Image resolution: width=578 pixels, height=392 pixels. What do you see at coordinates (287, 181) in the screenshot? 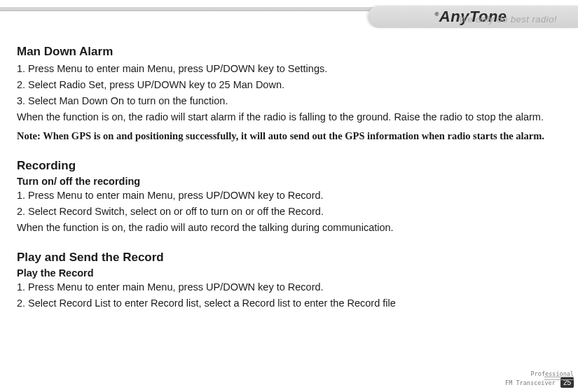
I see `section-subtitle: Turn on/ off the recording` at bounding box center [287, 181].